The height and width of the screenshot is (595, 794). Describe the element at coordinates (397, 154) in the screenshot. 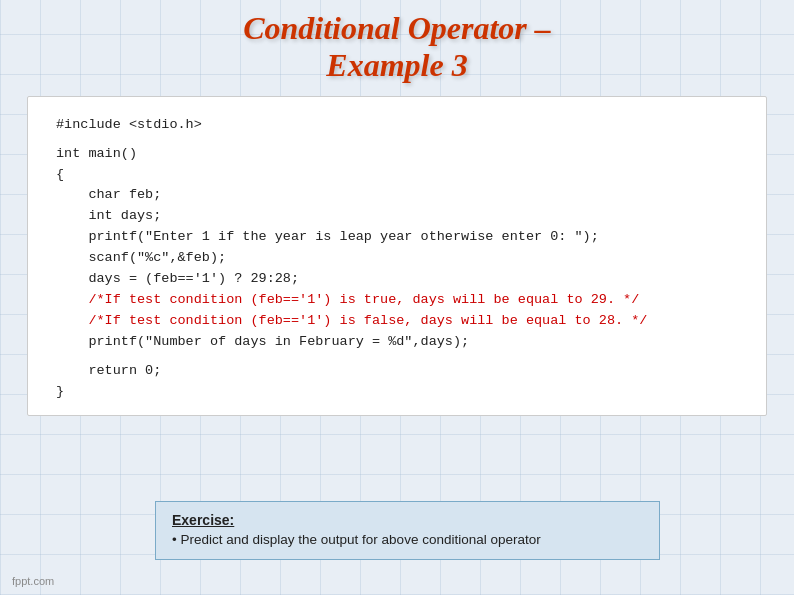

I see `code-main-sig: int main()` at that location.